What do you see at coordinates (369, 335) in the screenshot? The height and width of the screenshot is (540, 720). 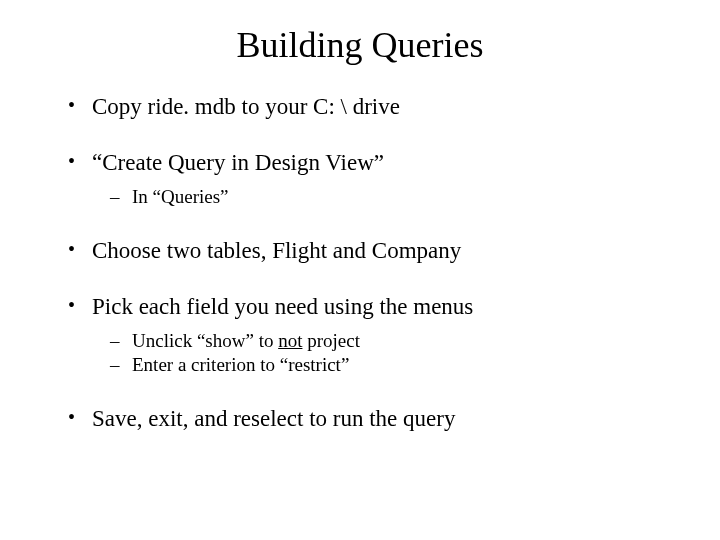 I see `bullet-item: Pick each field you need using the menus…` at bounding box center [369, 335].